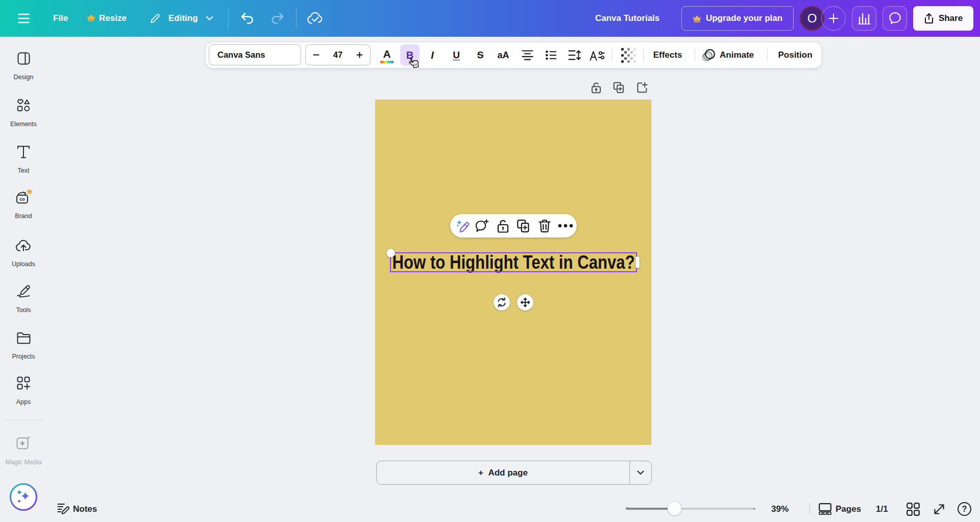 The width and height of the screenshot is (980, 522). I want to click on svg-text: co, so click(22, 199).